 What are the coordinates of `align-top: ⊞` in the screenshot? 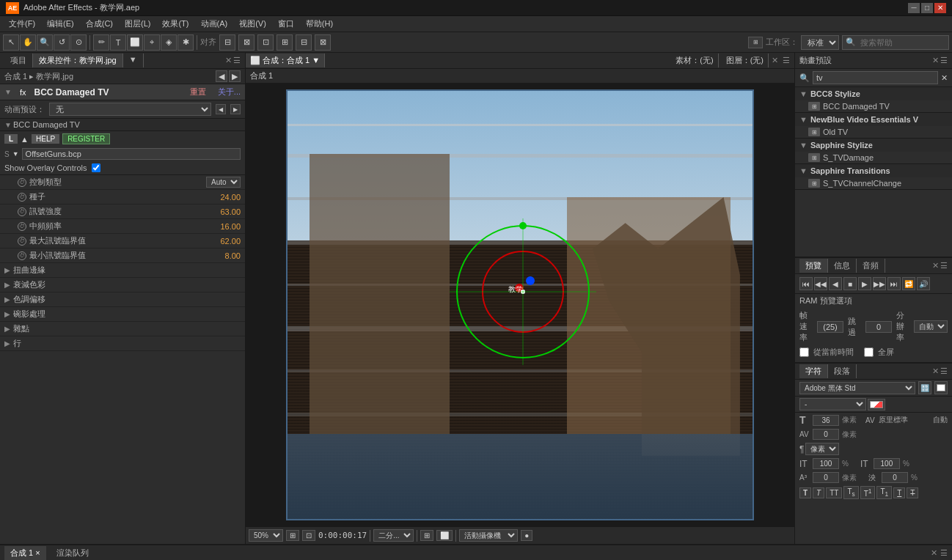 It's located at (285, 43).